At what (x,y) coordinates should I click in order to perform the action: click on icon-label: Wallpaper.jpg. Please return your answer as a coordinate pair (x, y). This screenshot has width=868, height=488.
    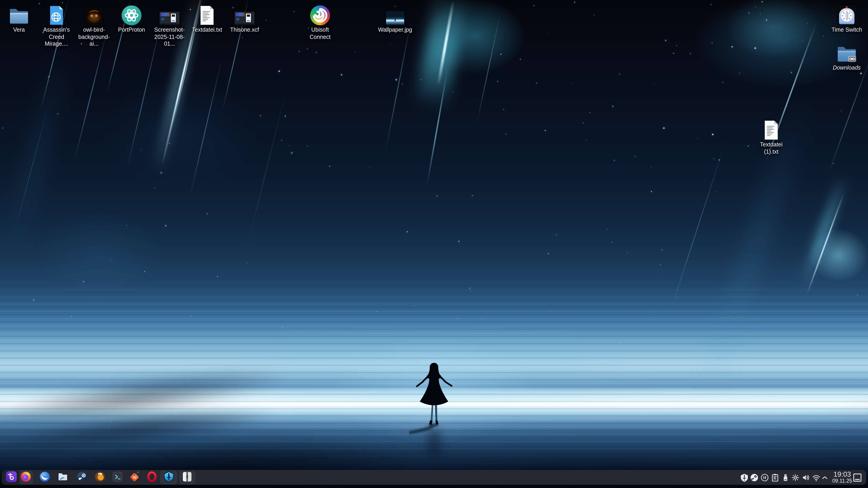
    Looking at the image, I should click on (395, 30).